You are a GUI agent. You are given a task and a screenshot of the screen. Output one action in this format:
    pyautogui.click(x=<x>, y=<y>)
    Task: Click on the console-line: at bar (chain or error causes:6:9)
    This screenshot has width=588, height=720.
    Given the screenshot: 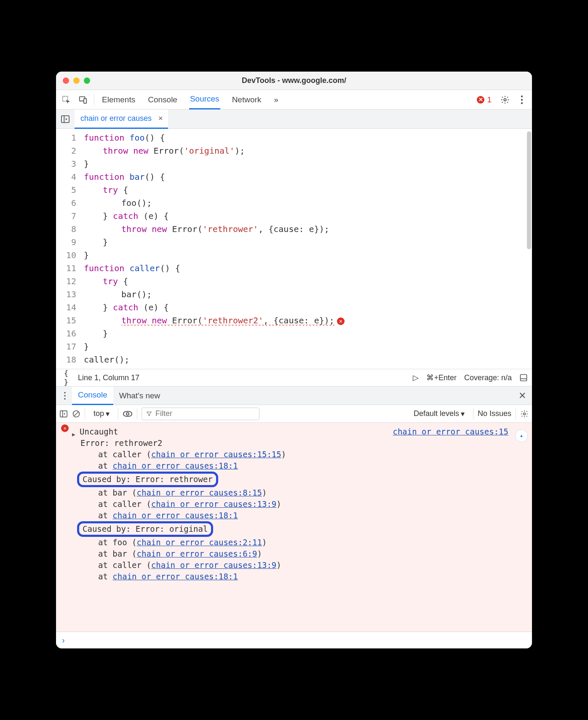 What is the action you would take?
    pyautogui.click(x=306, y=554)
    